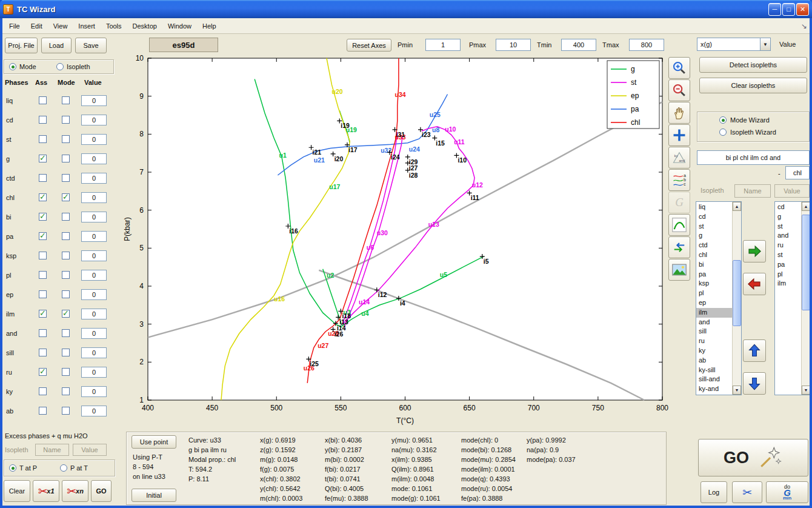 The width and height of the screenshot is (812, 508). What do you see at coordinates (94, 411) in the screenshot?
I see `value-field-ab: 0` at bounding box center [94, 411].